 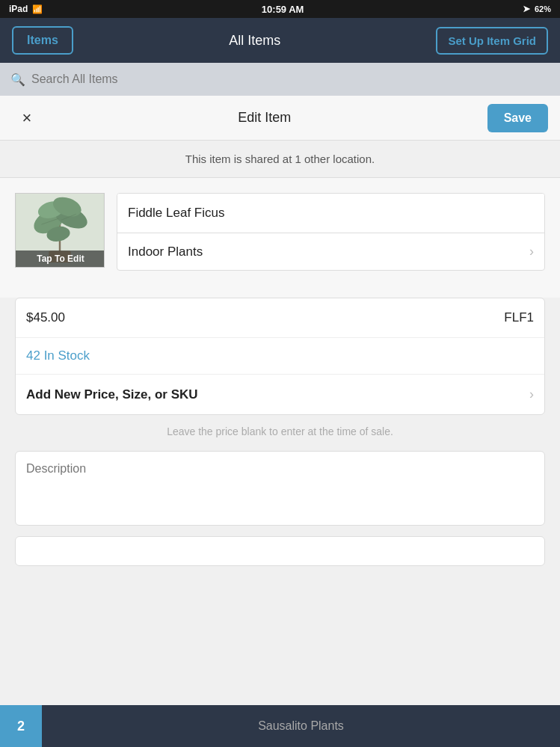 What do you see at coordinates (280, 395) in the screenshot?
I see `add-price-row: Add New Price, Size, or SKU ›` at bounding box center [280, 395].